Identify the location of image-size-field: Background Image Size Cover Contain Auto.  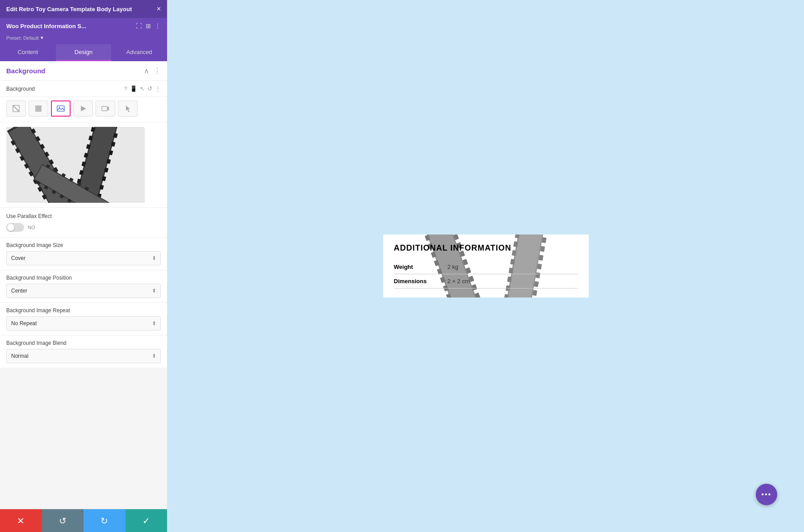
(84, 254).